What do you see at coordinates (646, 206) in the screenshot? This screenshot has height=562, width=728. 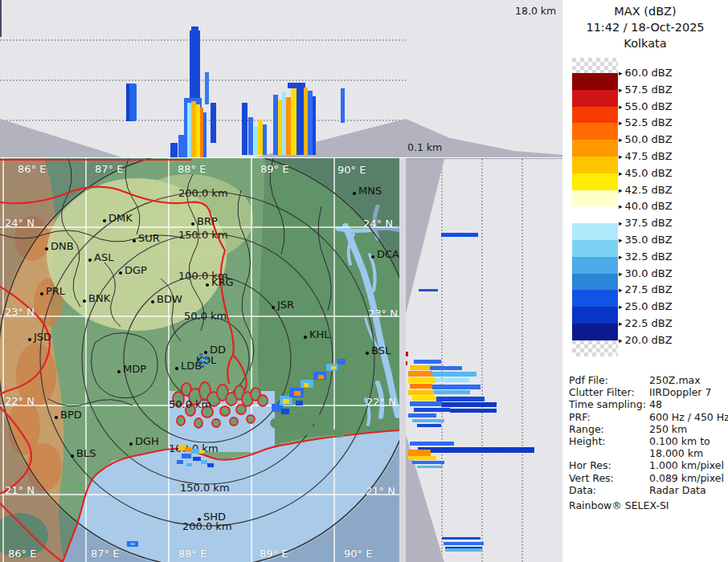 I see `legend-level-40.0: ▸40.0 dBZ` at bounding box center [646, 206].